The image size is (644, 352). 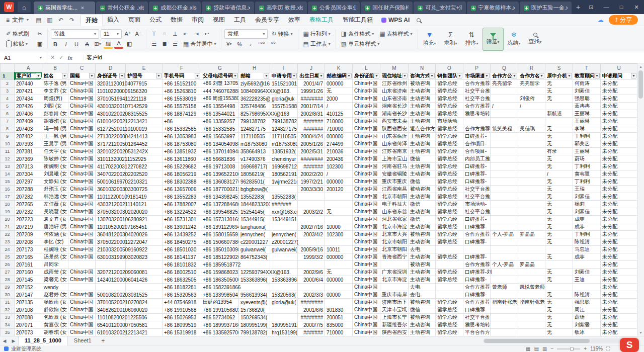 What do you see at coordinates (339, 249) in the screenshot?
I see `cell: 10011` at bounding box center [339, 249].